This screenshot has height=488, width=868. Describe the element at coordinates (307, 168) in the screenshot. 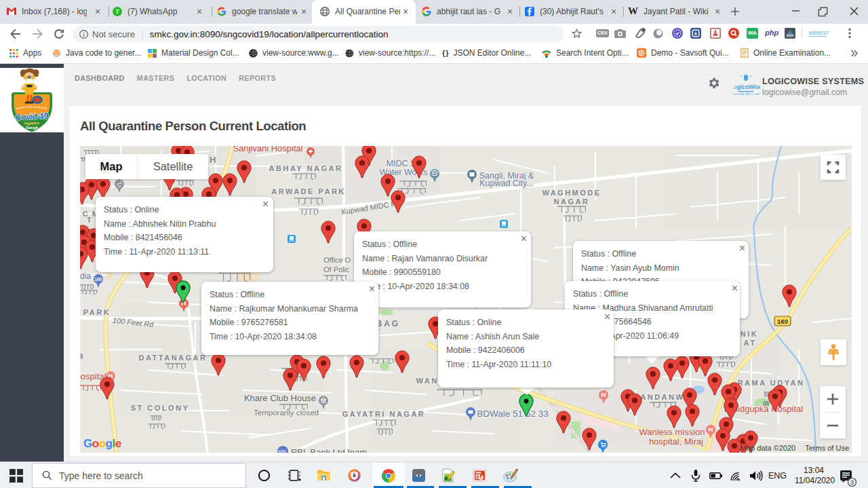

I see `svg-text: ABHAY NAGAR` at that location.